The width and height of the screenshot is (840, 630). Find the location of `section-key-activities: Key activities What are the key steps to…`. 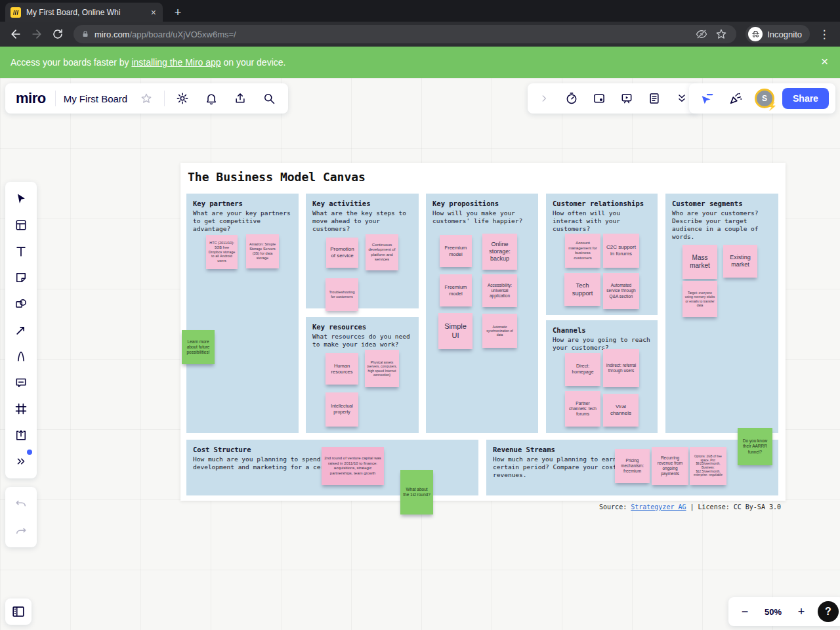

section-key-activities: Key activities What are the key steps to… is located at coordinates (362, 251).